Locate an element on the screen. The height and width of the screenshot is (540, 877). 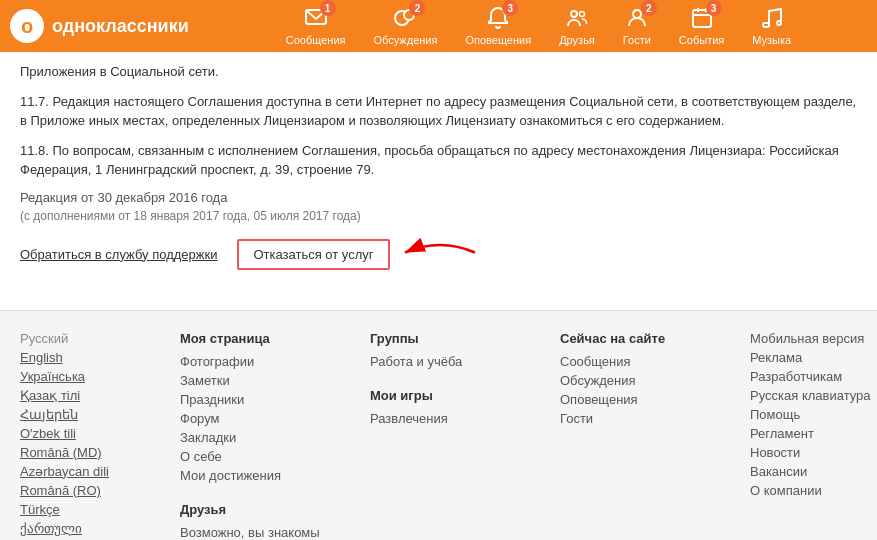
support-link: Обратиться в службу поддержки is located at coordinates (118, 254).